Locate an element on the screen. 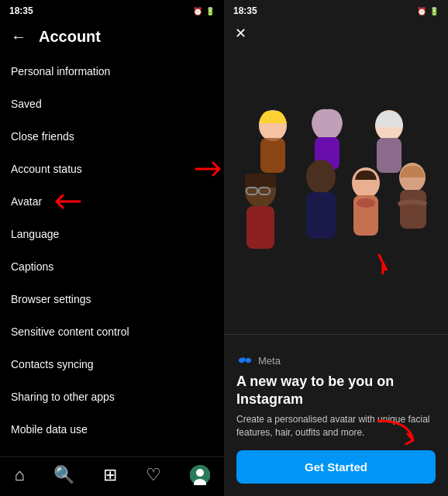 The height and width of the screenshot is (496, 448). meta-logo: Meta is located at coordinates (336, 361).